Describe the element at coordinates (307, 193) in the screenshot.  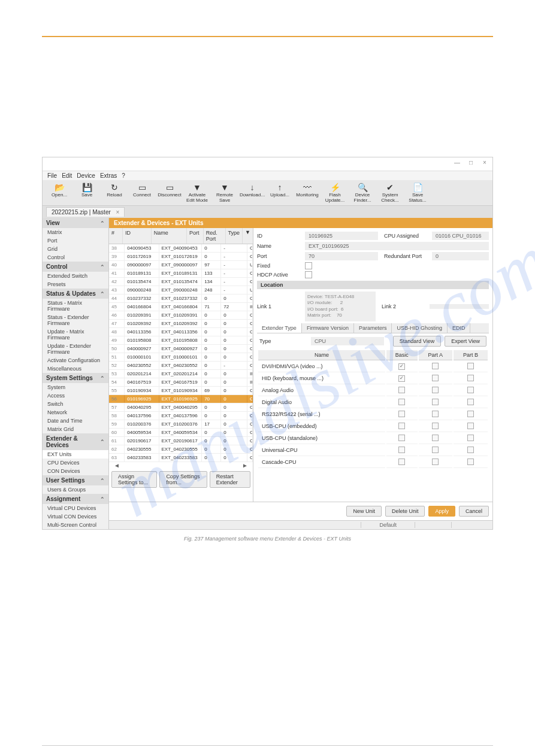
I see `toolbar-monitoring: 〰Monitoring` at that location.